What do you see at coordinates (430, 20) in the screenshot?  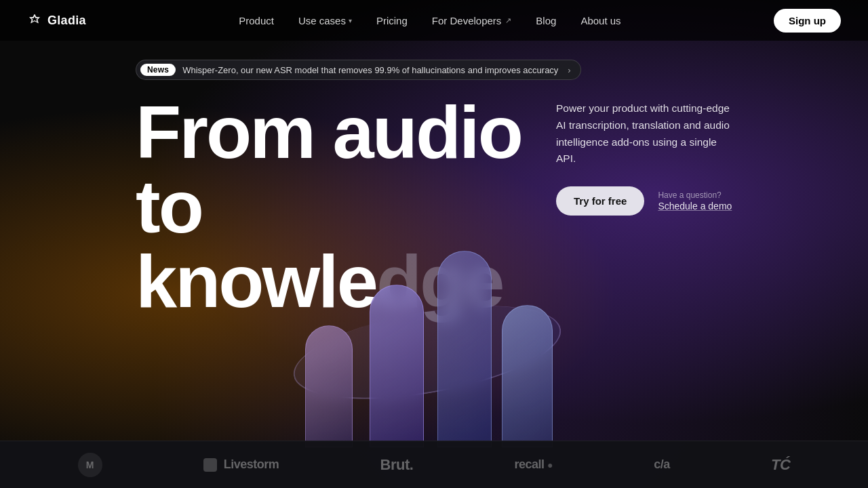 I see `nav-links: Product Use cases ▾ Pricing For Develope…` at bounding box center [430, 20].